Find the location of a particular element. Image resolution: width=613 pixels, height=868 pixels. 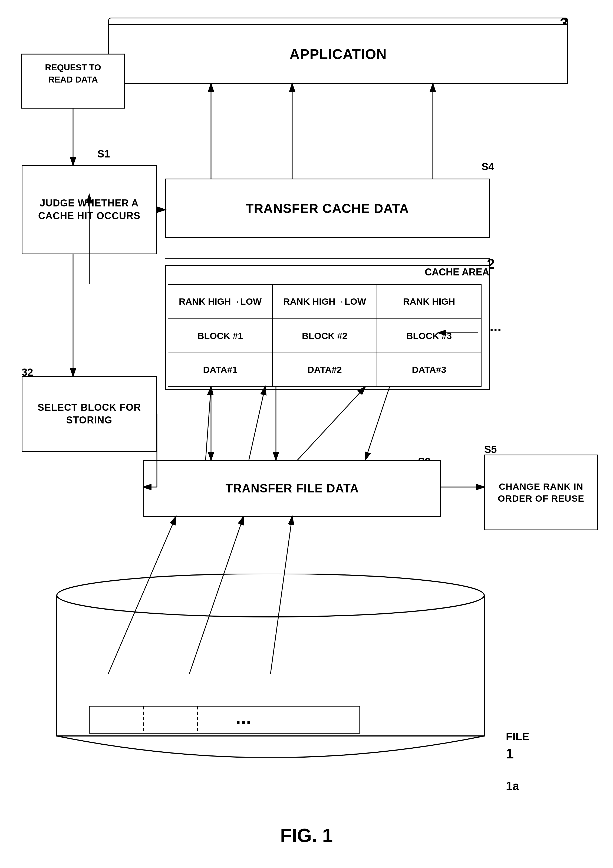

svg-text:...: ... is located at coordinates (243, 717).